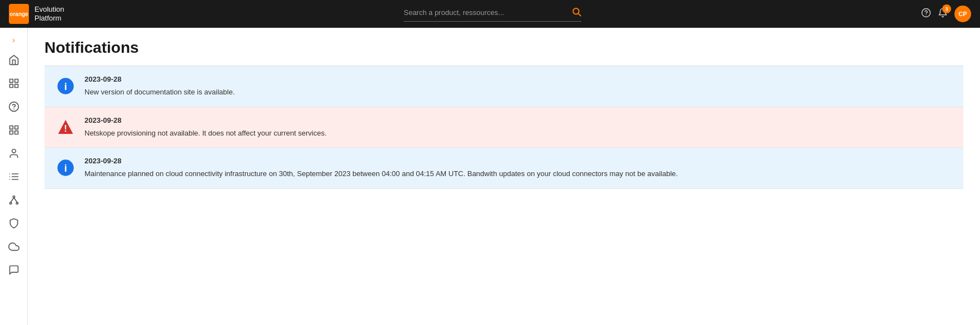  I want to click on user-avatar-button: CP, so click(963, 14).